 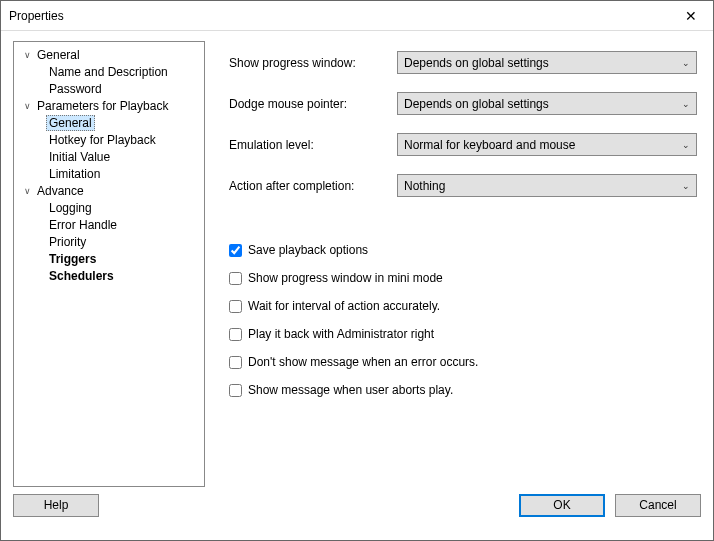 What do you see at coordinates (83, 225) in the screenshot?
I see `tree-item-label: Error Handle` at bounding box center [83, 225].